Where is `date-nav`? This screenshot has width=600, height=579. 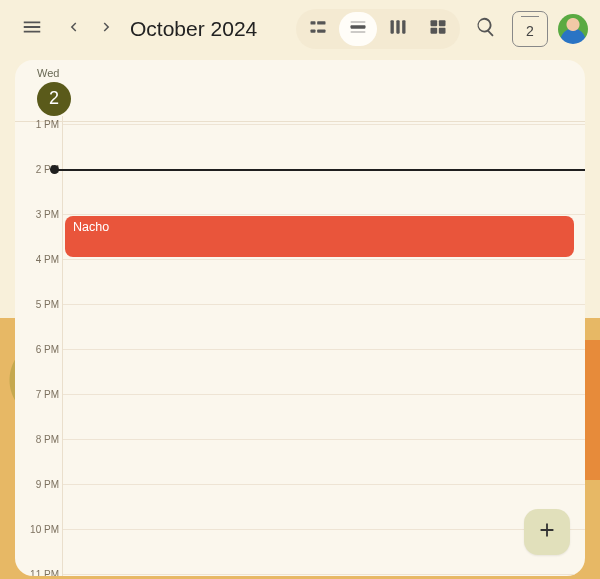
date-nav is located at coordinates (90, 29).